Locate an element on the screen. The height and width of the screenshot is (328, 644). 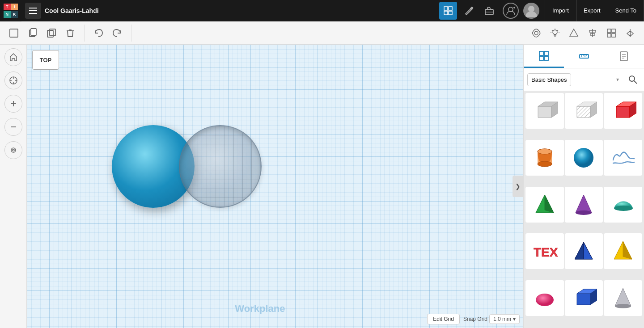
shape-cylinder-orange is located at coordinates (545, 158).